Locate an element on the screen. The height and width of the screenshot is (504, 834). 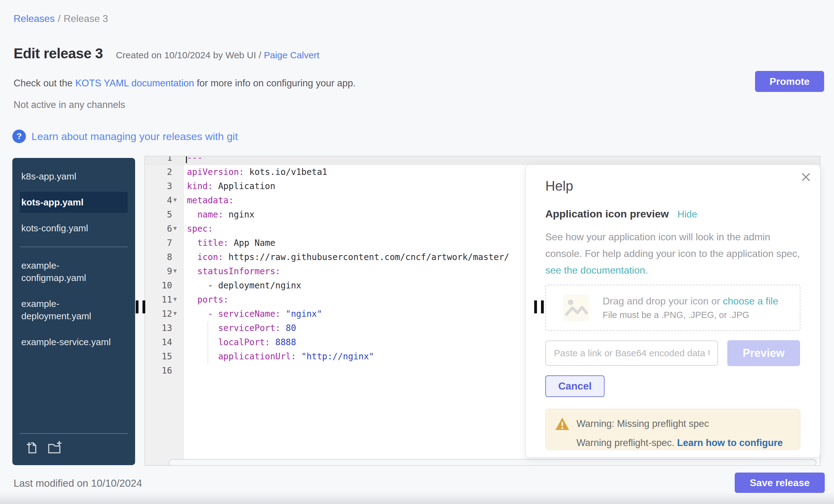
code-line: 1--- is located at coordinates (482, 160).